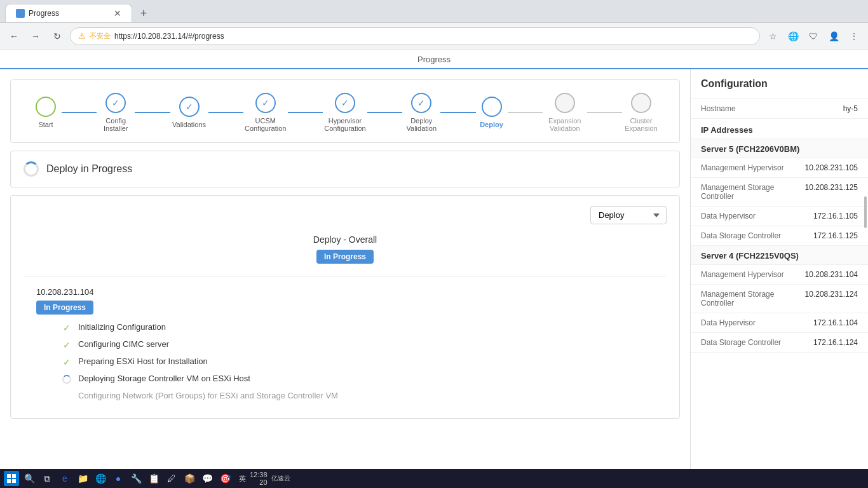 This screenshot has width=868, height=488. I want to click on new-tab-button: +, so click(144, 13).